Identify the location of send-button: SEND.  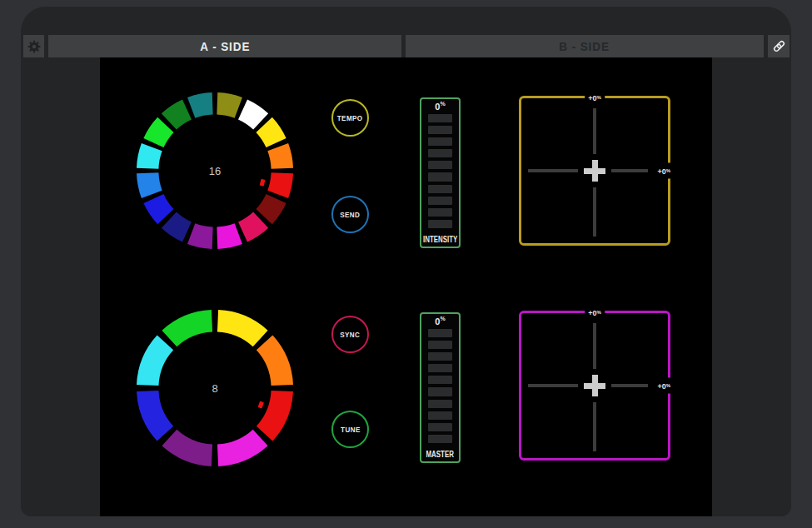
(350, 215).